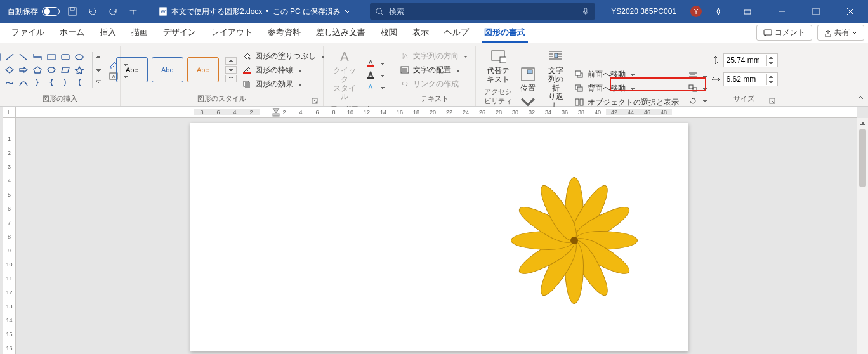  What do you see at coordinates (133, 11) in the screenshot?
I see `qat-more-button` at bounding box center [133, 11].